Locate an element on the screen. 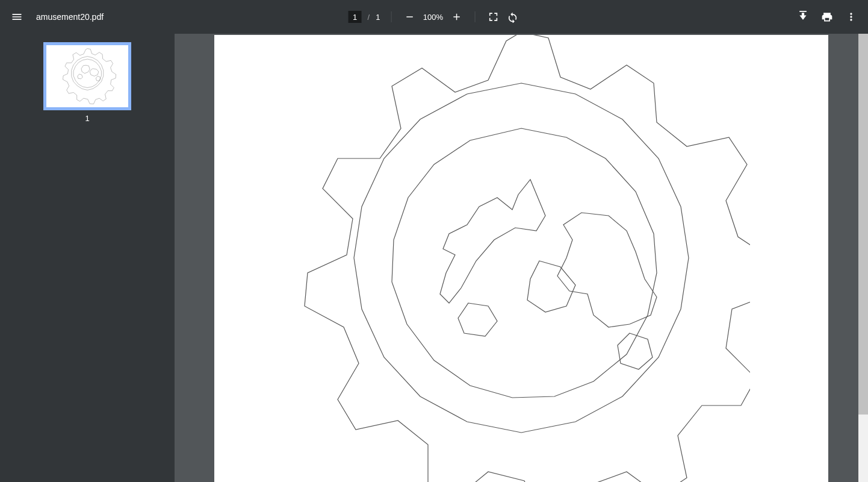 This screenshot has width=868, height=482. print-button is located at coordinates (827, 17).